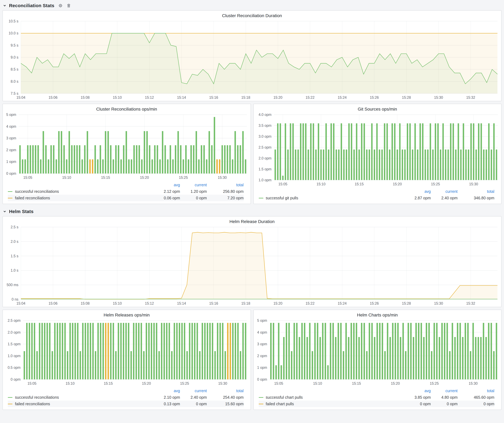 The image size is (504, 423). What do you see at coordinates (14, 242) in the screenshot?
I see `svg-text: 2.0 s` at bounding box center [14, 242].